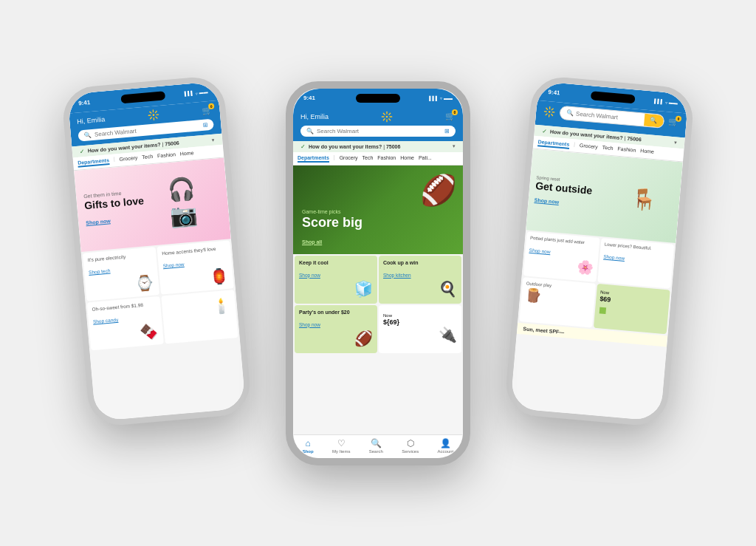 The width and height of the screenshot is (756, 546). Describe the element at coordinates (644, 199) in the screenshot. I see `hero-image-right: 🪑` at that location.